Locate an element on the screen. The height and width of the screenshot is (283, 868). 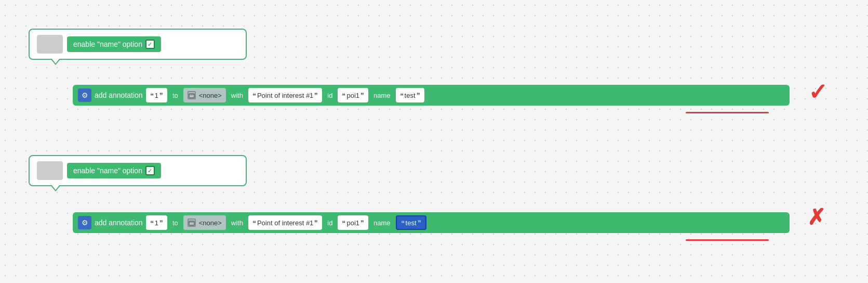
bottom-connector-name: name is located at coordinates (382, 223).